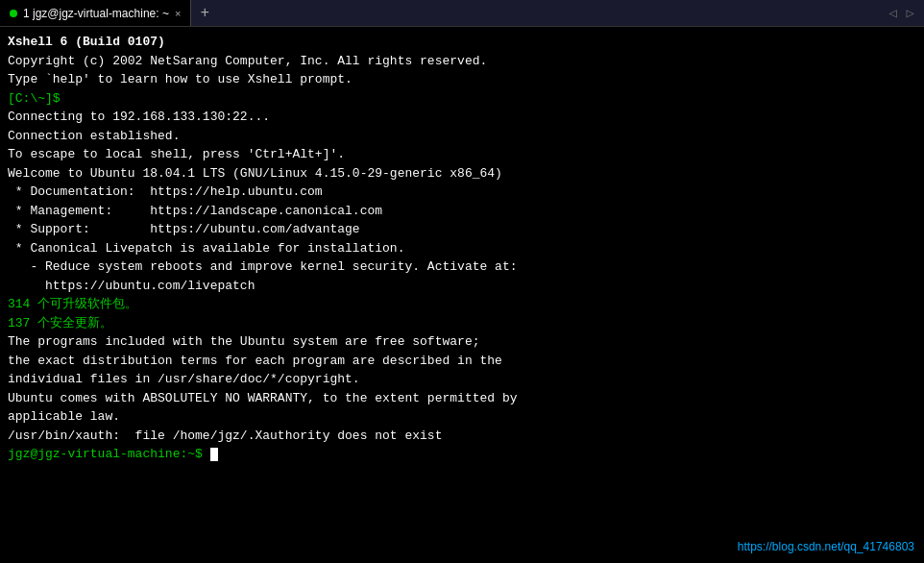 The width and height of the screenshot is (924, 563). What do you see at coordinates (911, 13) in the screenshot?
I see `nav-right-arrow: ▷` at bounding box center [911, 13].